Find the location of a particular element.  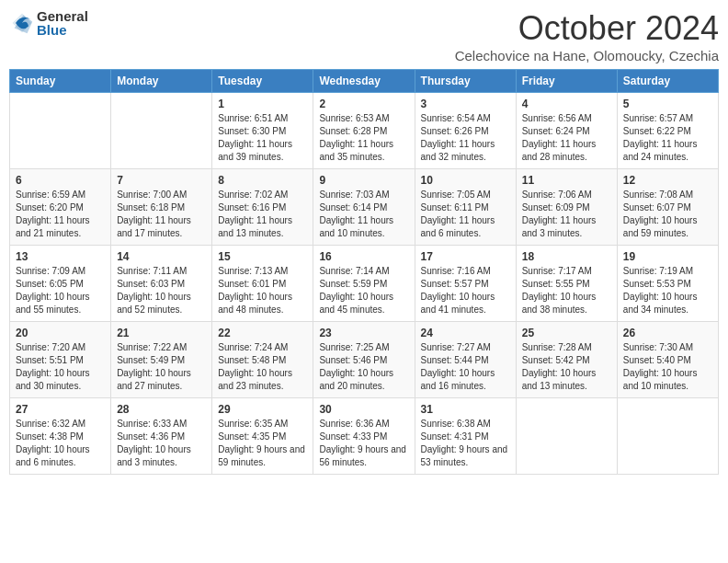

day-number: 10 is located at coordinates (465, 180).